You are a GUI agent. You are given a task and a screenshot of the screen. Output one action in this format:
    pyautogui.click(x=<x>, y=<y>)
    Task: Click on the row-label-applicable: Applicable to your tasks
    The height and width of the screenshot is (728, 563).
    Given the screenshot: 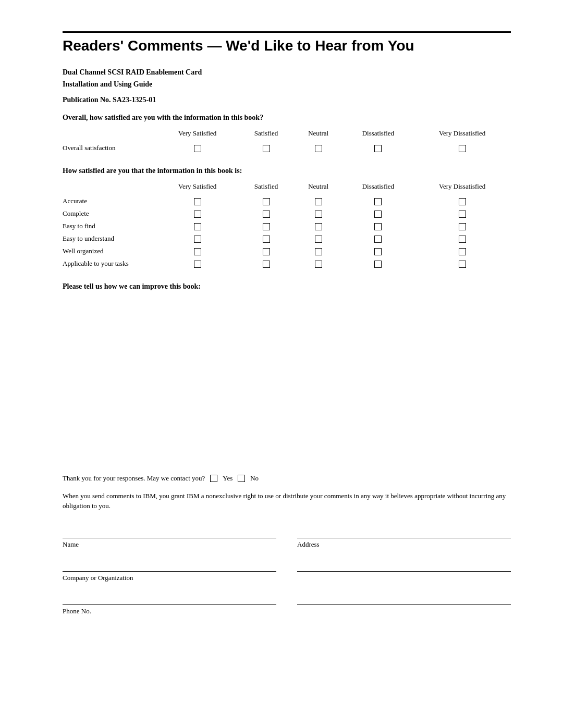 What is the action you would take?
    pyautogui.click(x=109, y=264)
    